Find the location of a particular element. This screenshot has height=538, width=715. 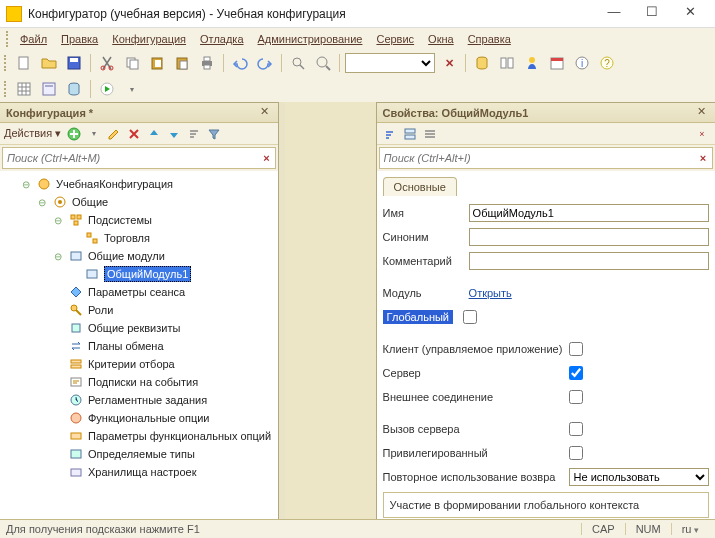

tree-item: Регламентные задания is located at coordinates (139, 400).